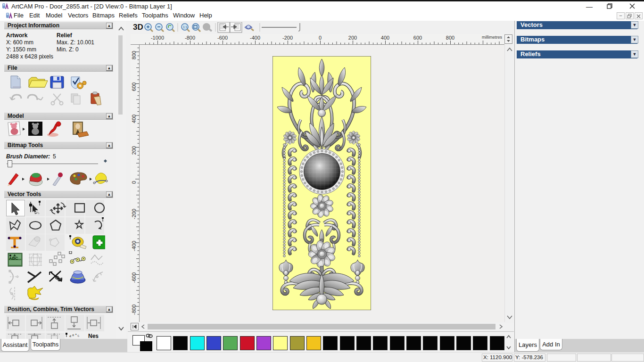  I want to click on svg-text: millimetres, so click(492, 37).